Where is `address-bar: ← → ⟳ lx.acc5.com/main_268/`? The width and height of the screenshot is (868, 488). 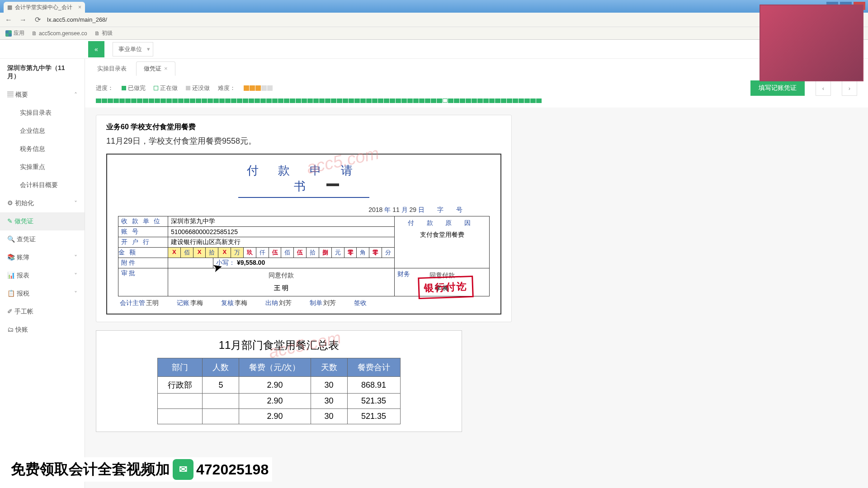 address-bar: ← → ⟳ lx.acc5.com/main_268/ is located at coordinates (434, 20).